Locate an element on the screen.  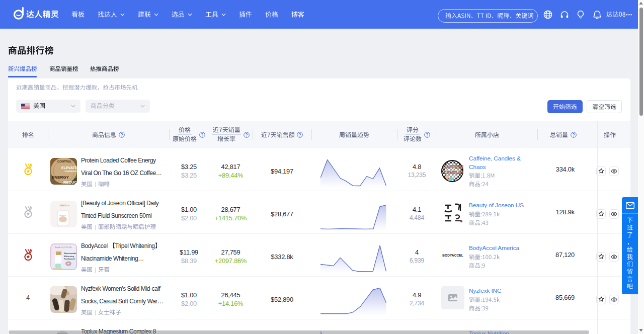
svg-text: Toothpaste is located at coordinates (69, 259).